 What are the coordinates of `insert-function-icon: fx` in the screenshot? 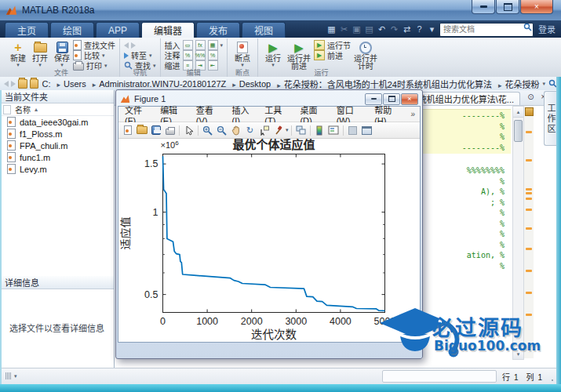 It's located at (201, 45).